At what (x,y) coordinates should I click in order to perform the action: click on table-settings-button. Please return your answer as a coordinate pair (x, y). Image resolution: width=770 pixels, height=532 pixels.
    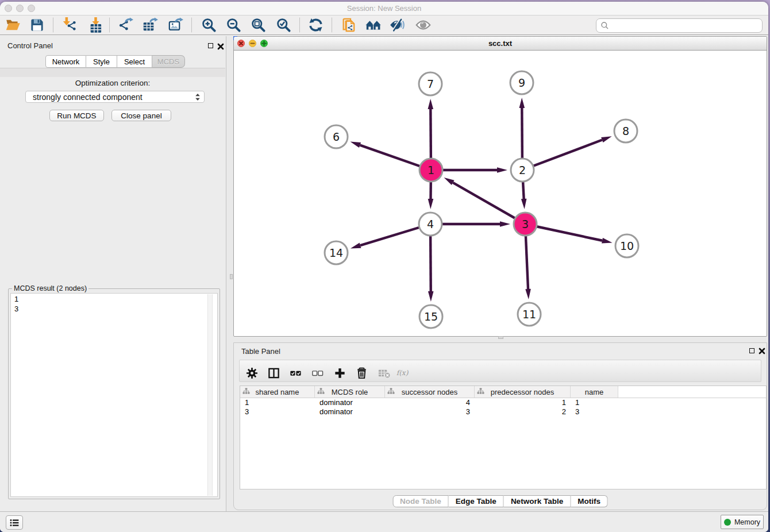
    Looking at the image, I should click on (252, 373).